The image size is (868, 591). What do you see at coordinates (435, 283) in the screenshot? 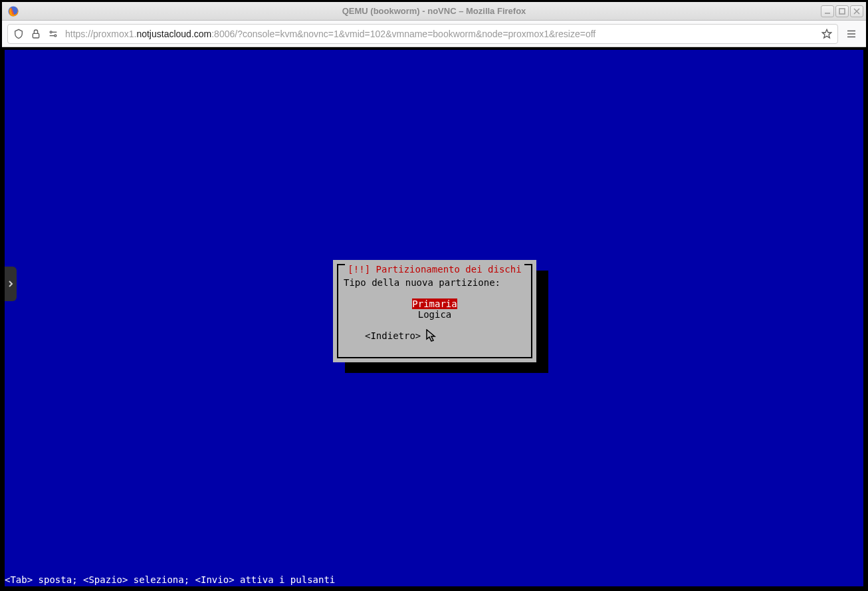
I see `dialog-prompt: Tipo della nuova partizione:` at bounding box center [435, 283].